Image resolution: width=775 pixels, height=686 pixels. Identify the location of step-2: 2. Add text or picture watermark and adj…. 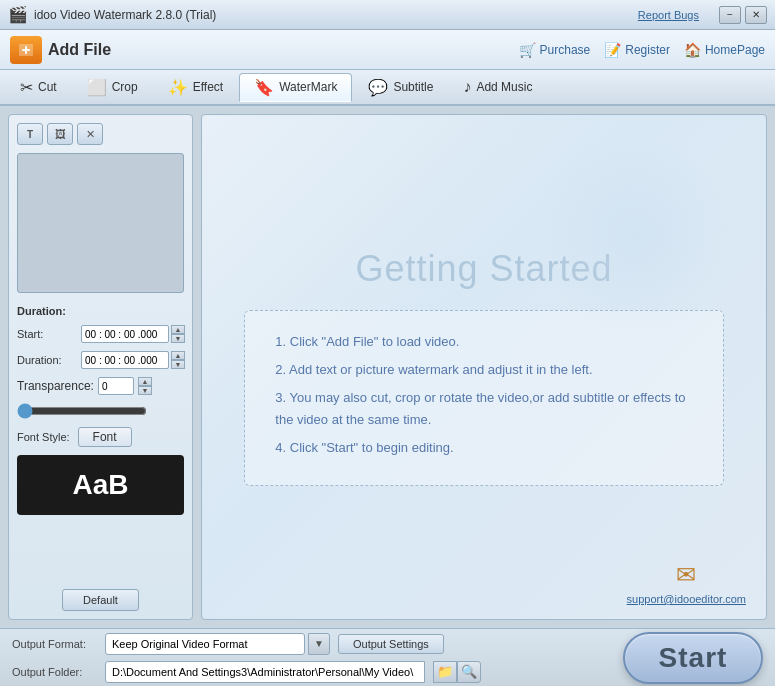
(484, 370).